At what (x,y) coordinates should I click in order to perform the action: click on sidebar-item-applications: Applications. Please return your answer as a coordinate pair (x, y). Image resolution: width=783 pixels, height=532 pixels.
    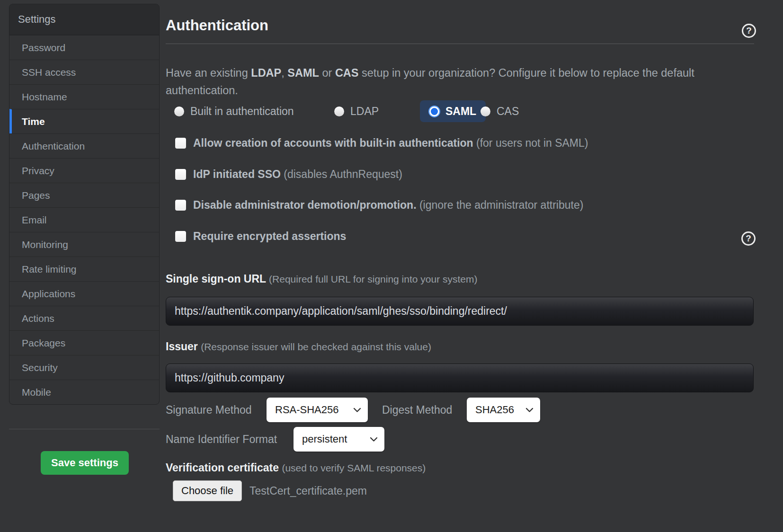
    Looking at the image, I should click on (84, 293).